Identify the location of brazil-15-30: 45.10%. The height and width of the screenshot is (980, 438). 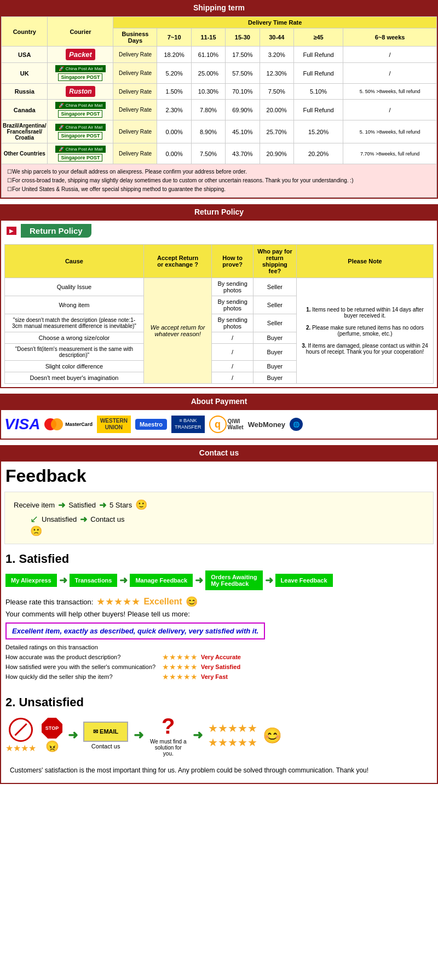
(243, 132).